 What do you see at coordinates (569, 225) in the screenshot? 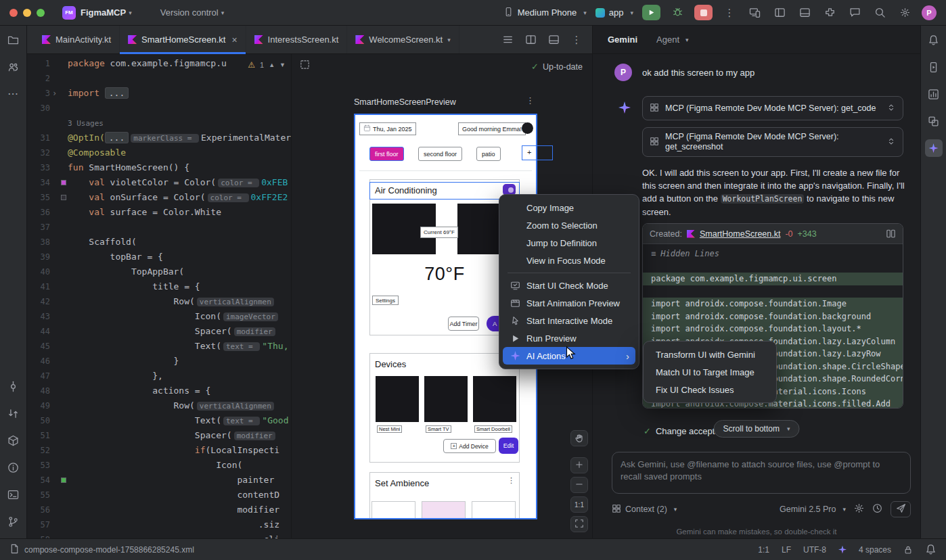
I see `menu-item-zoom-to-selection: Zoom to Selection` at bounding box center [569, 225].